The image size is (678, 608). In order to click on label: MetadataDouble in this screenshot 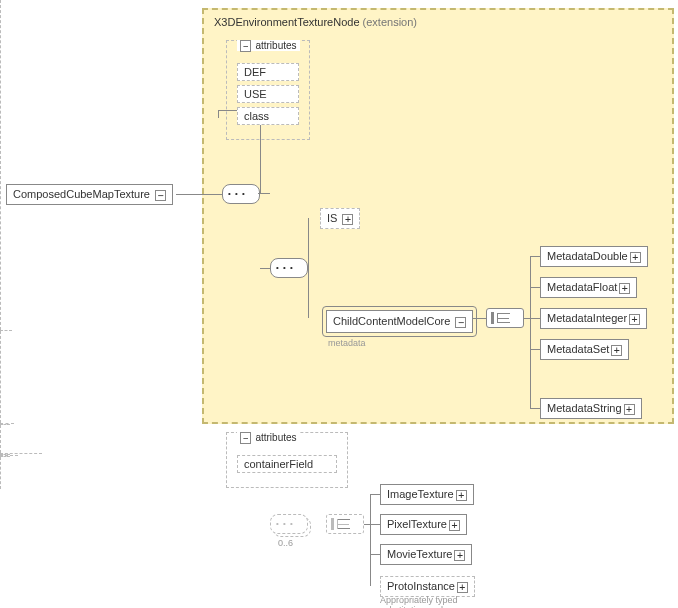, I will do `click(588, 256)`.